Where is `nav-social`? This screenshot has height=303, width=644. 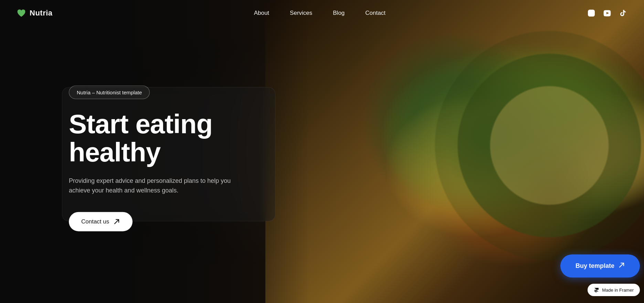 nav-social is located at coordinates (607, 13).